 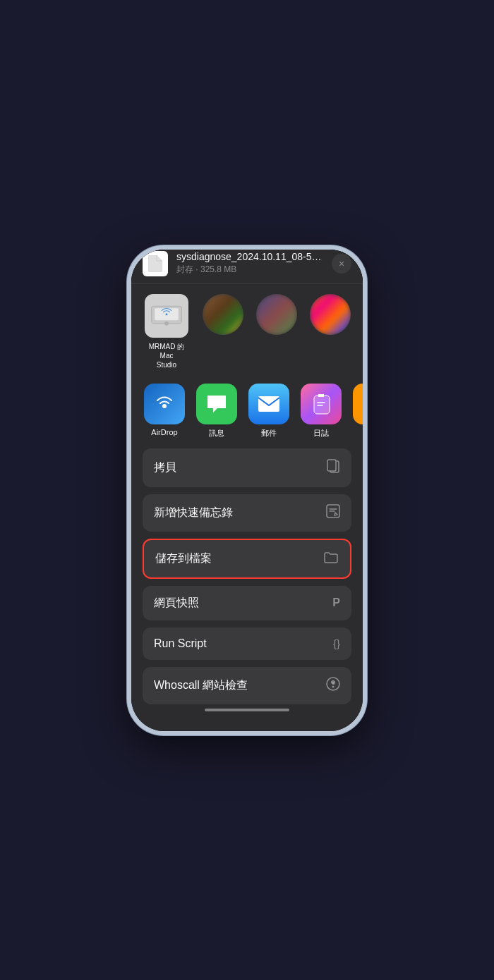 I want to click on action-web-snapshot: 網頁快照 P, so click(x=247, y=604).